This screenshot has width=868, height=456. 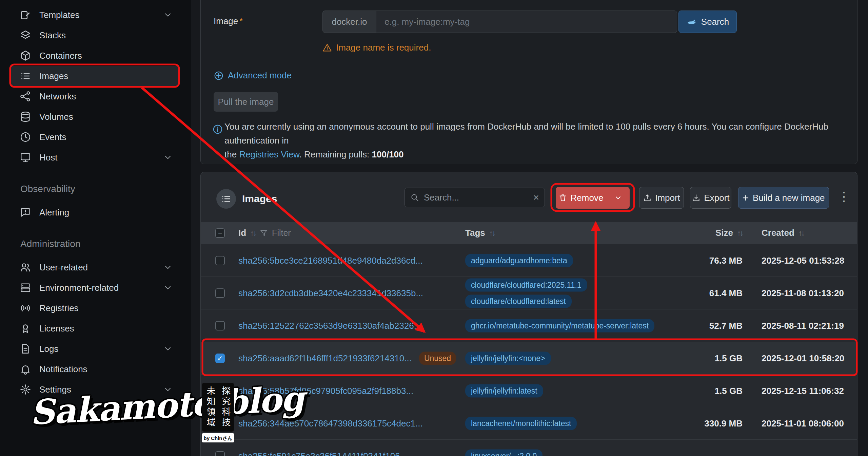 What do you see at coordinates (529, 293) in the screenshot?
I see `table-row: sha256:3d2cdb3dbe3420e4c233341d33635b...…` at bounding box center [529, 293].